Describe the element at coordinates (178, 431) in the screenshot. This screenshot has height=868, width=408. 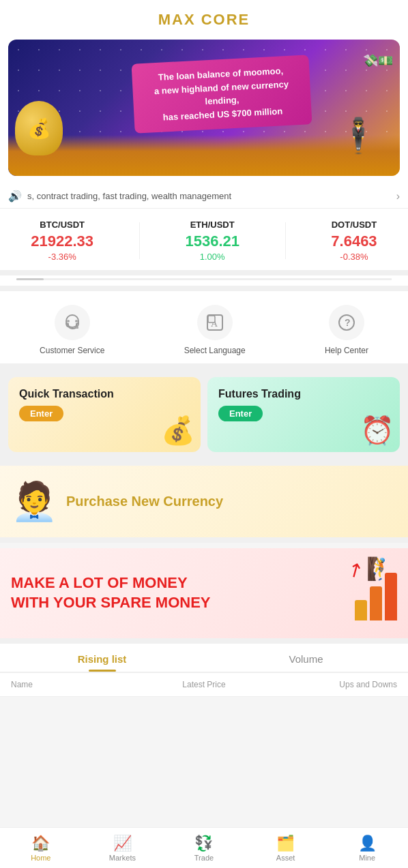
I see `quick-transaction-icon: 💰` at that location.